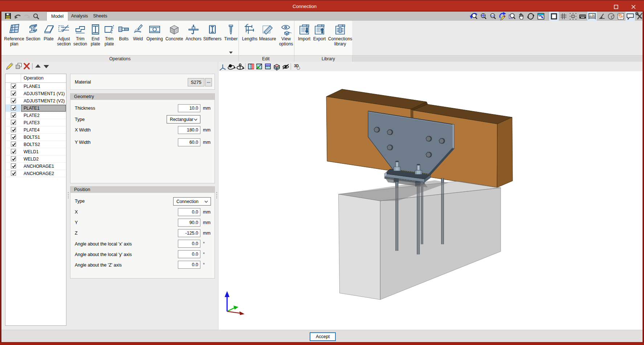 Image resolution: width=644 pixels, height=345 pixels. Describe the element at coordinates (296, 66) in the screenshot. I see `svg-text: 3D` at that location.